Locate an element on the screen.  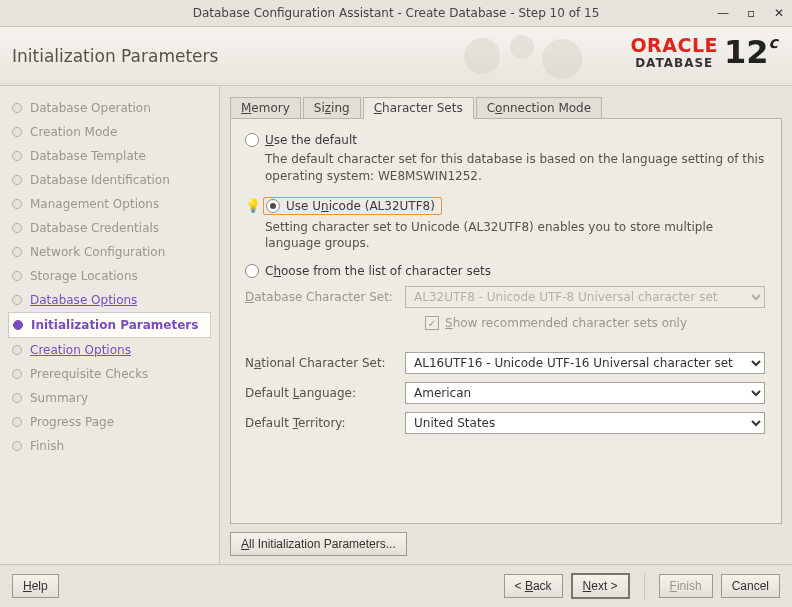
tab-memory: Memory is located at coordinates (266, 108).